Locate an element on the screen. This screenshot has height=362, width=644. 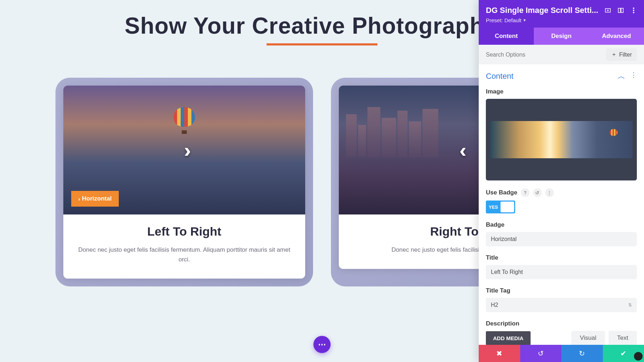
chevron-up-icon: ︿ is located at coordinates (621, 76).